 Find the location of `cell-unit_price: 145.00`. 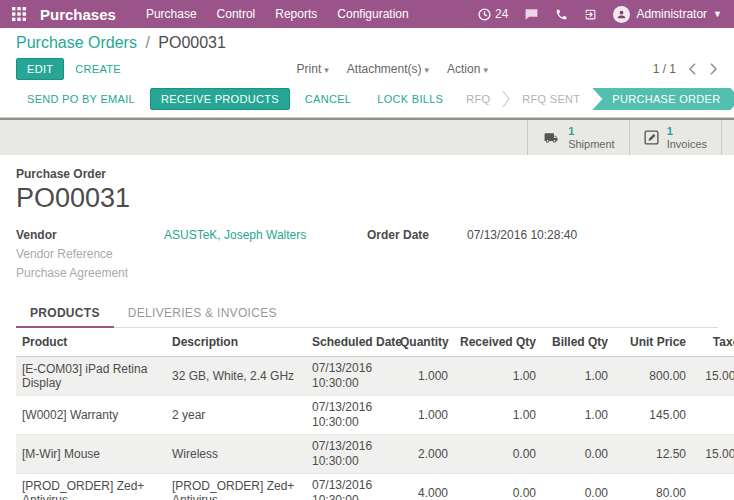

cell-unit_price: 145.00 is located at coordinates (653, 416).